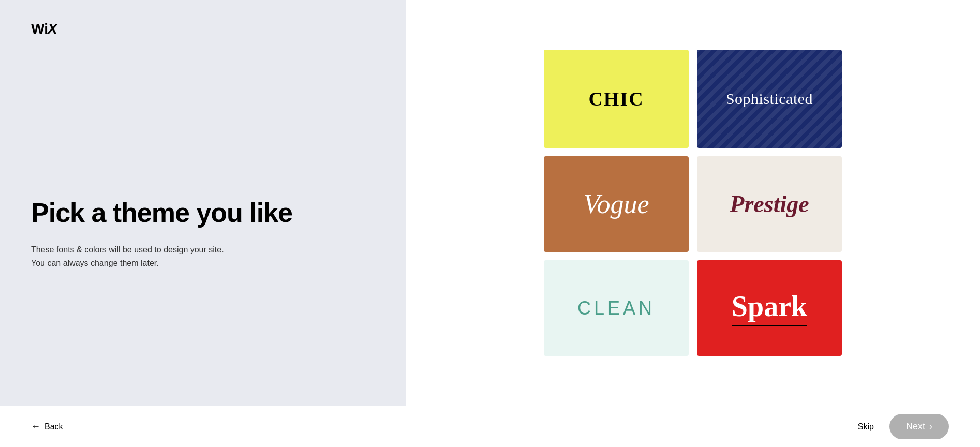  Describe the element at coordinates (916, 426) in the screenshot. I see `next-label: Next` at that location.